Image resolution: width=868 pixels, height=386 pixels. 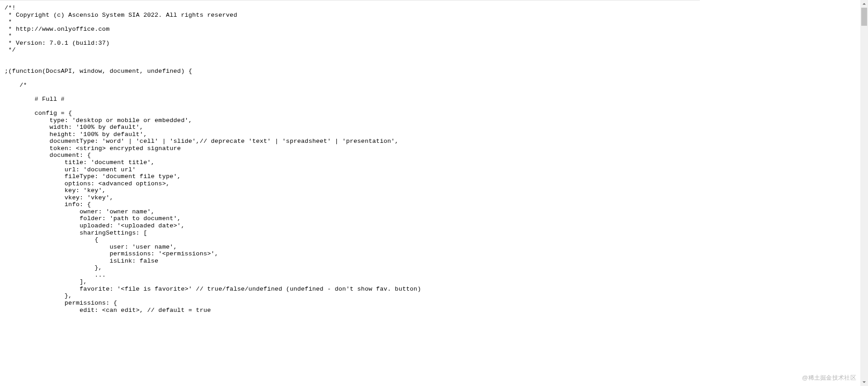 What do you see at coordinates (864, 193) in the screenshot?
I see `vertical-scrollbar` at bounding box center [864, 193].